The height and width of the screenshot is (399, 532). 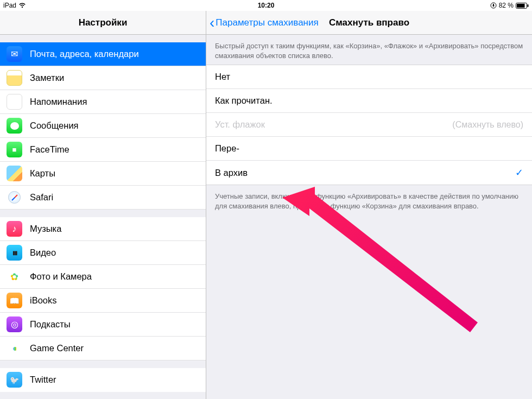 I want to click on option-hint: (Смахнуть влево), so click(x=487, y=125).